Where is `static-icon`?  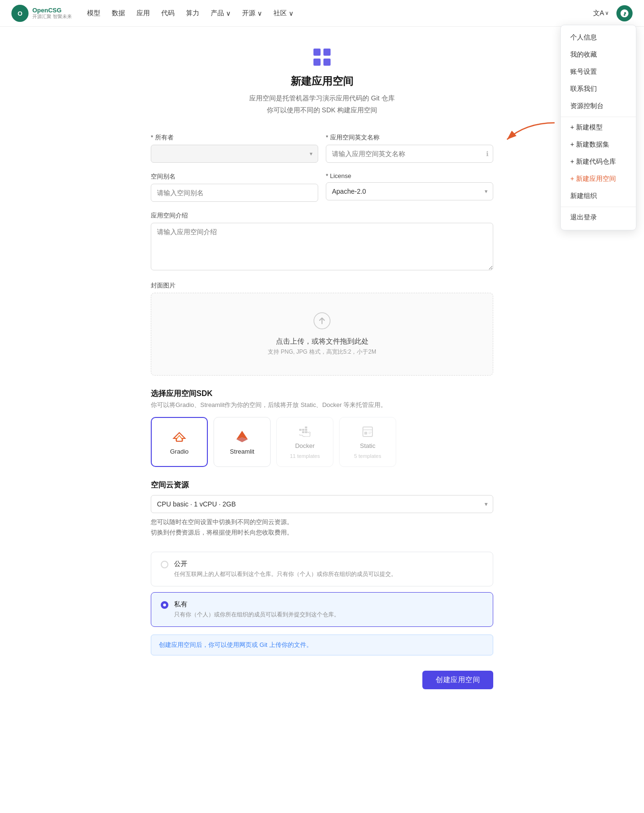 static-icon is located at coordinates (368, 432).